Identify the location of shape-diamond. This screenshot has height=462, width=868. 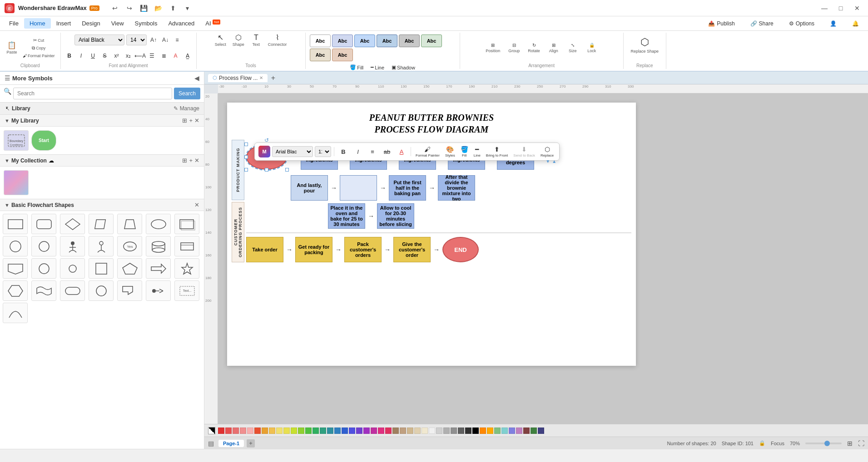
(73, 224).